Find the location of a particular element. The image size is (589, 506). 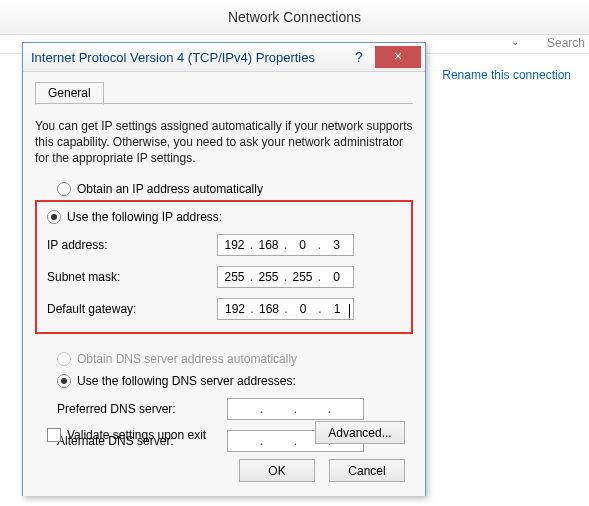

dialog-title: Internet Protocol Version 4 (TCP/IPv4) P… is located at coordinates (184, 58).